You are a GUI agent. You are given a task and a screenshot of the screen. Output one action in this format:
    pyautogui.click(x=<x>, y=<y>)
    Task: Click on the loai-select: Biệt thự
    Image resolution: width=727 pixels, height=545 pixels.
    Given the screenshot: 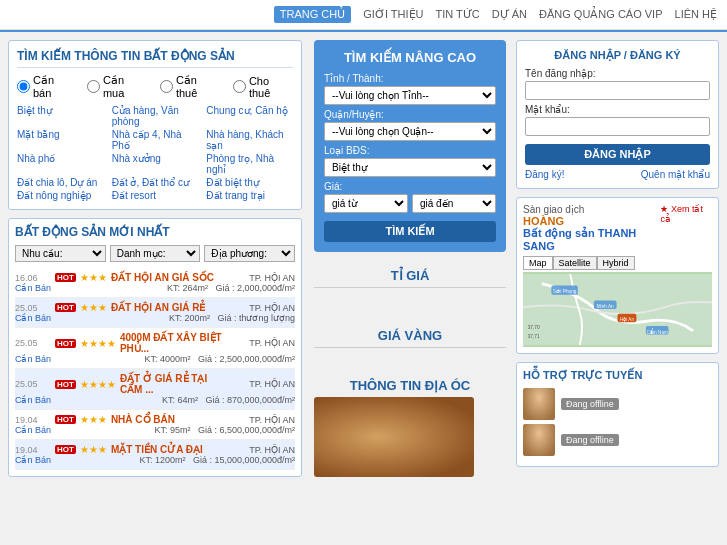 What is the action you would take?
    pyautogui.click(x=410, y=168)
    